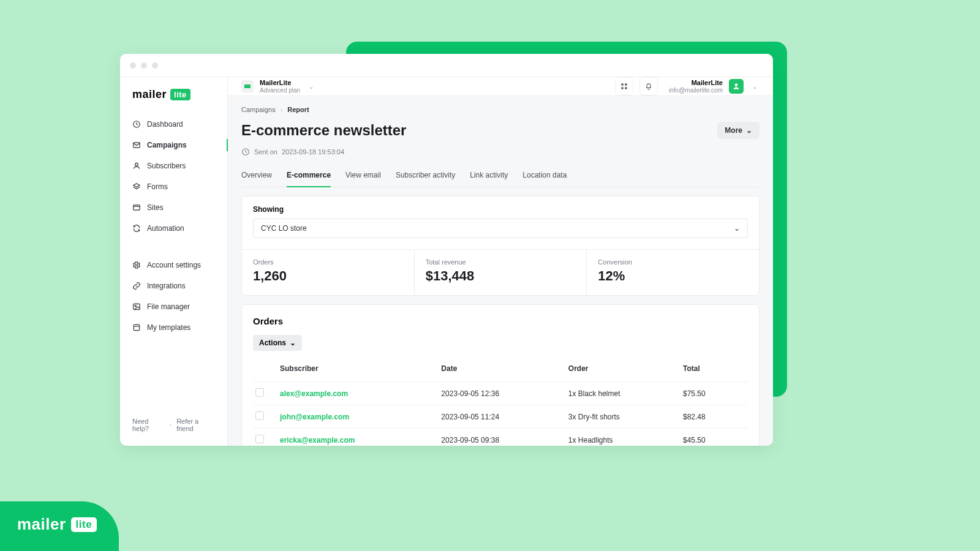 The width and height of the screenshot is (980, 551). I want to click on more-button-label: More, so click(734, 130).